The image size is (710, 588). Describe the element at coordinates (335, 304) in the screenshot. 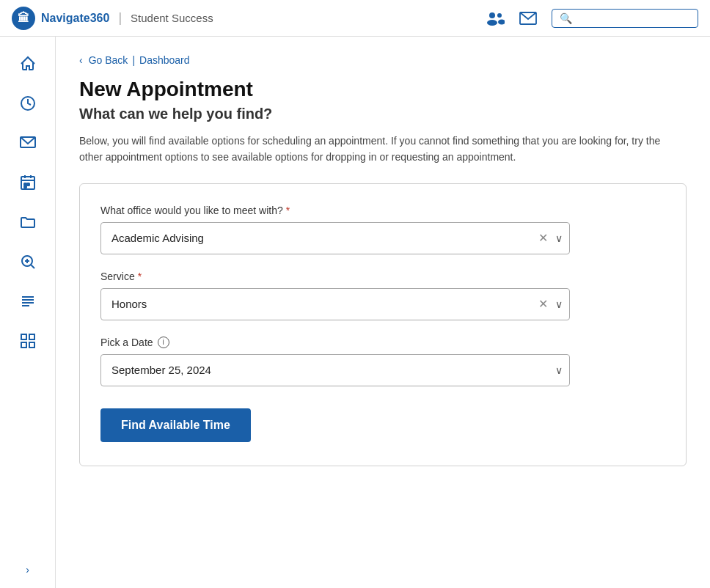

I see `service-select-wrapper: Honors ✕ ∨` at that location.